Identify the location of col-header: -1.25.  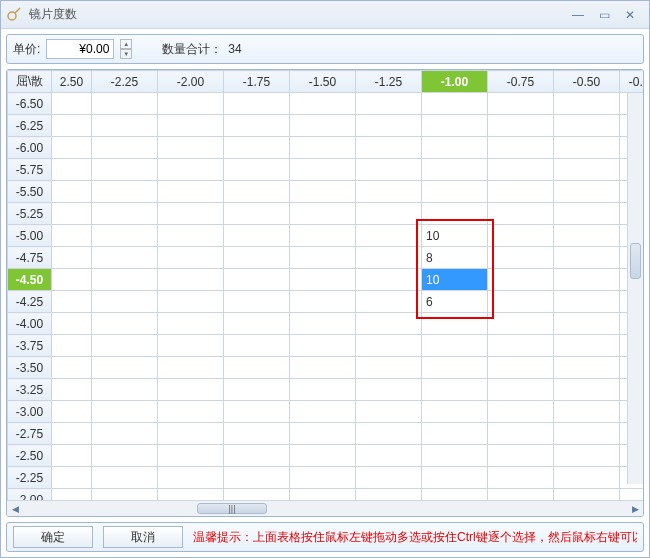
(389, 82).